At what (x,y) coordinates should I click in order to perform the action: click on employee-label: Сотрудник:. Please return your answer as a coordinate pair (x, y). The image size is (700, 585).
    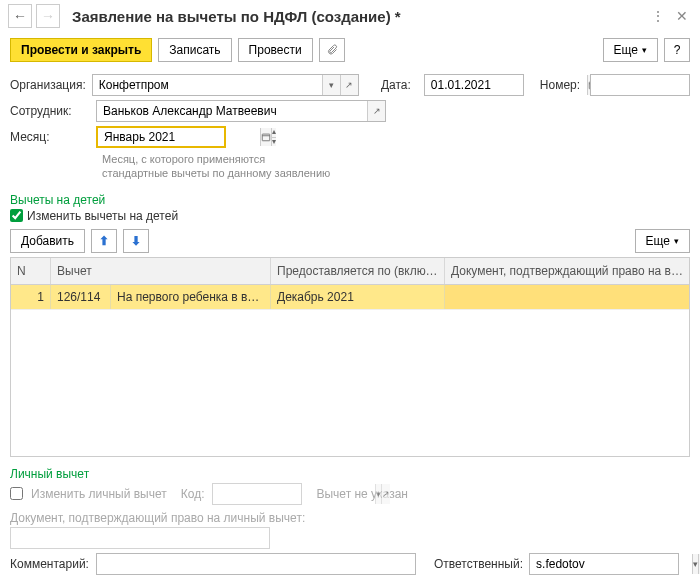
    Looking at the image, I should click on (50, 111).